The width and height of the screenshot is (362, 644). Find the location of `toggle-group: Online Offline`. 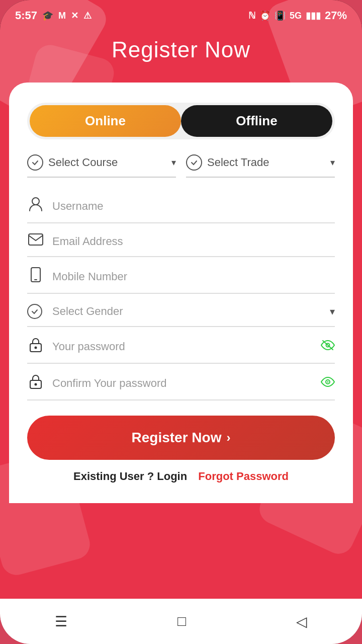

toggle-group: Online Offline is located at coordinates (181, 121).